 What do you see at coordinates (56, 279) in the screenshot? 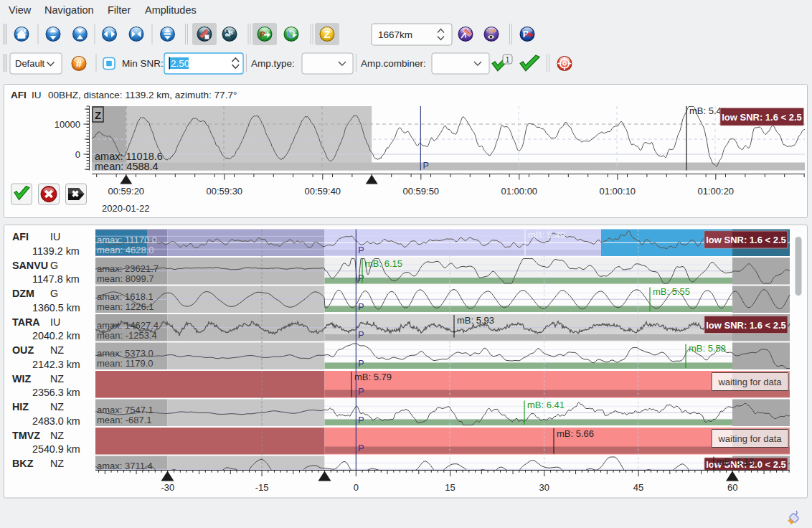
I see `svg-text: 1147.8 km` at bounding box center [56, 279].